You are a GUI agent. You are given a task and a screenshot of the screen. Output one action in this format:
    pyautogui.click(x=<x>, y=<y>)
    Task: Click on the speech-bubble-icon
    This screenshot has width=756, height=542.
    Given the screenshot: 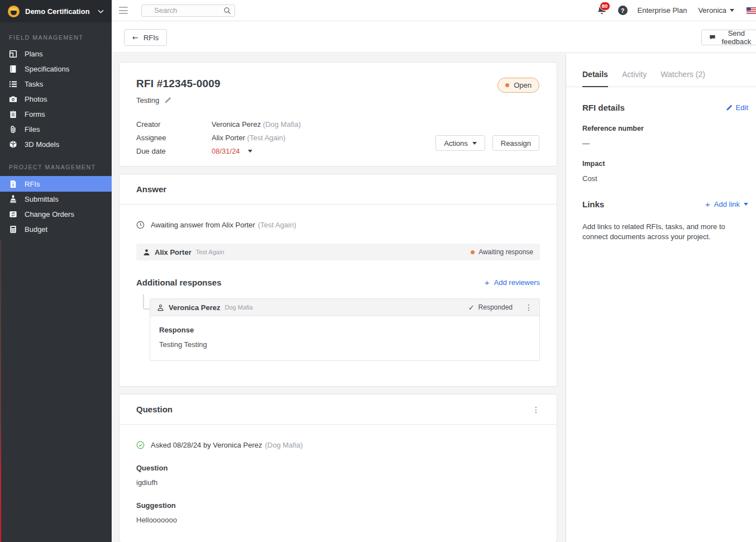 What is the action you would take?
    pyautogui.click(x=712, y=37)
    